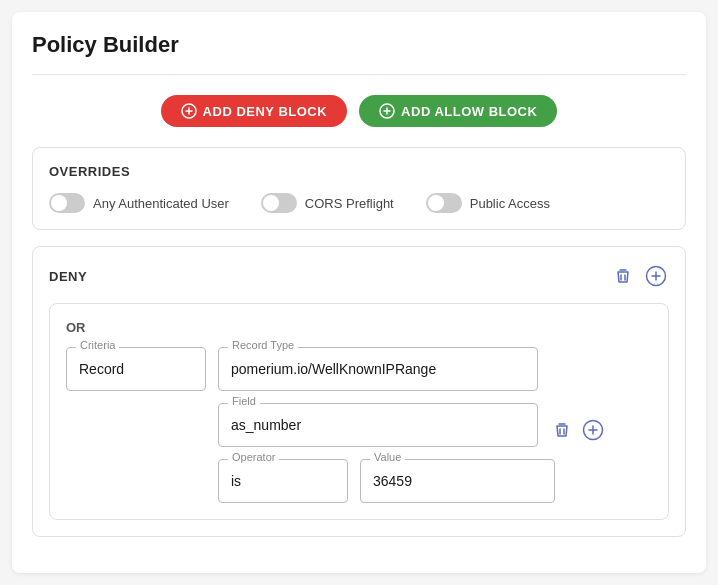  Describe the element at coordinates (136, 369) in the screenshot. I see `criteria-select: Record User Group Device` at that location.